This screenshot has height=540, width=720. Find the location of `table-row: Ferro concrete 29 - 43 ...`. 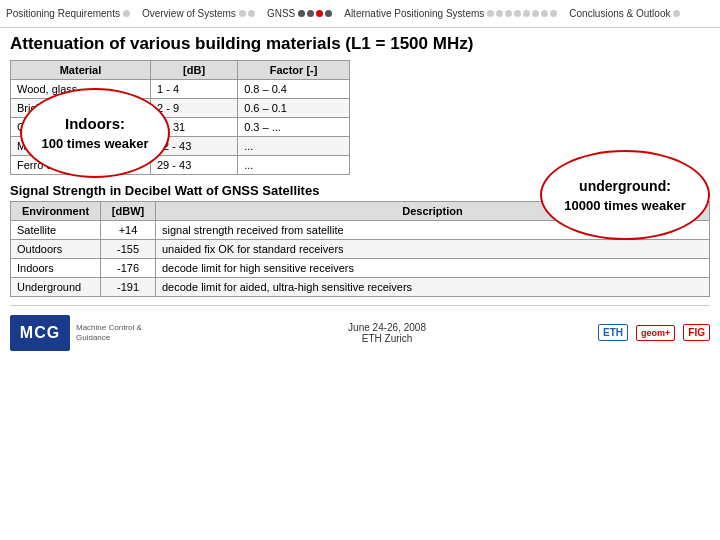

table-row: Ferro concrete 29 - 43 ... is located at coordinates (180, 166).